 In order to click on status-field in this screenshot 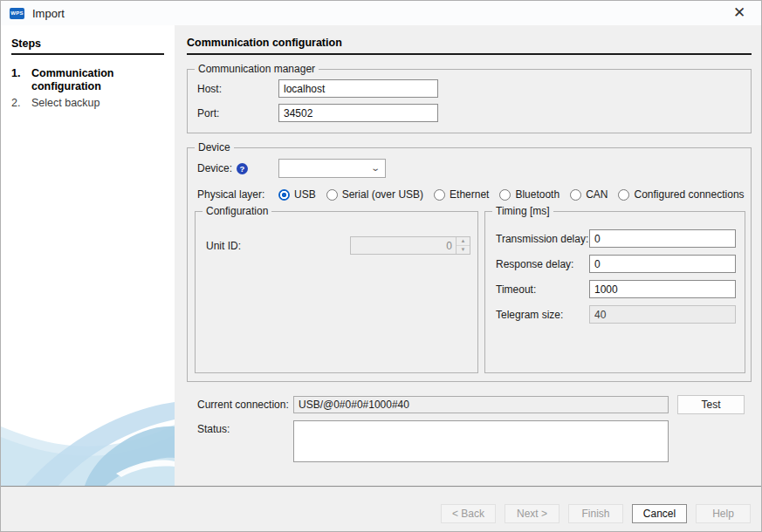, I will do `click(481, 441)`.